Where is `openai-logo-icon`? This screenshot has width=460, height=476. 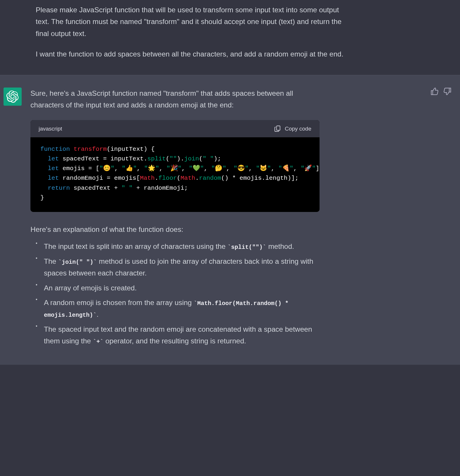
openai-logo-icon is located at coordinates (13, 97).